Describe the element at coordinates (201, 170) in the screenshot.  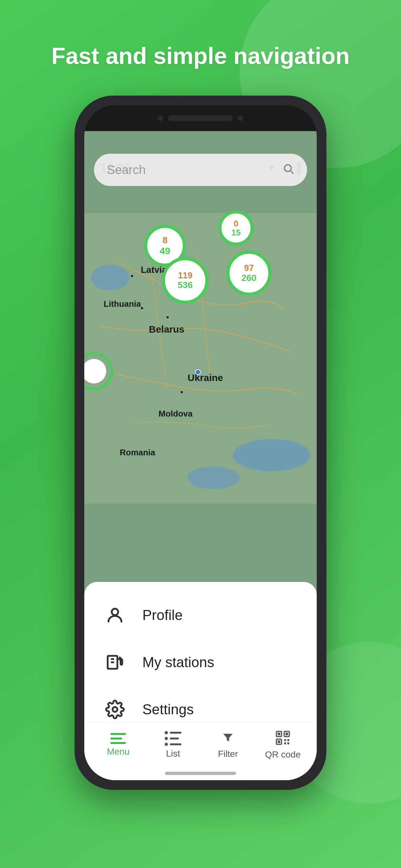
I see `search-bar: Search` at that location.